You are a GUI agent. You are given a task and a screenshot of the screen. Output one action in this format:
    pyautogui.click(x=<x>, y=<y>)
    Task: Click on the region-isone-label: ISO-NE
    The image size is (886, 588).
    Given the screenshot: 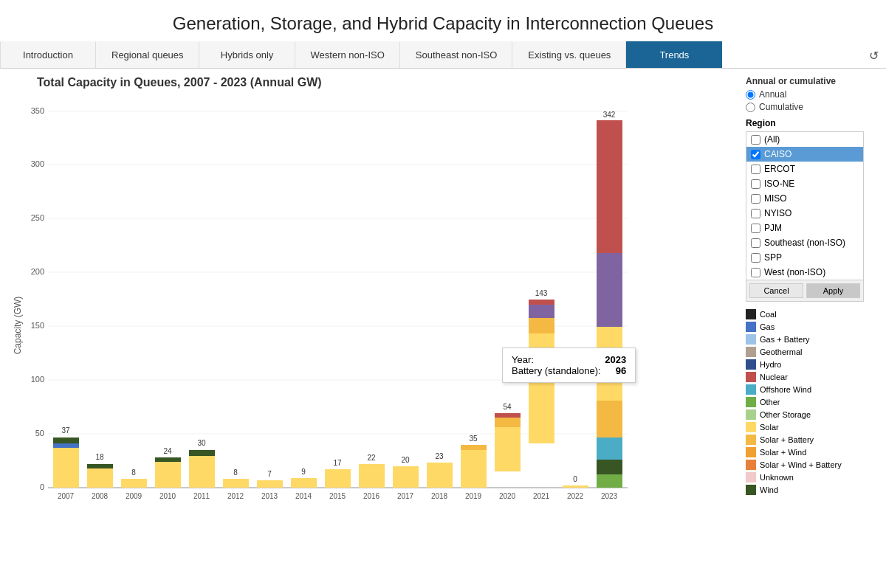 What is the action you would take?
    pyautogui.click(x=780, y=184)
    